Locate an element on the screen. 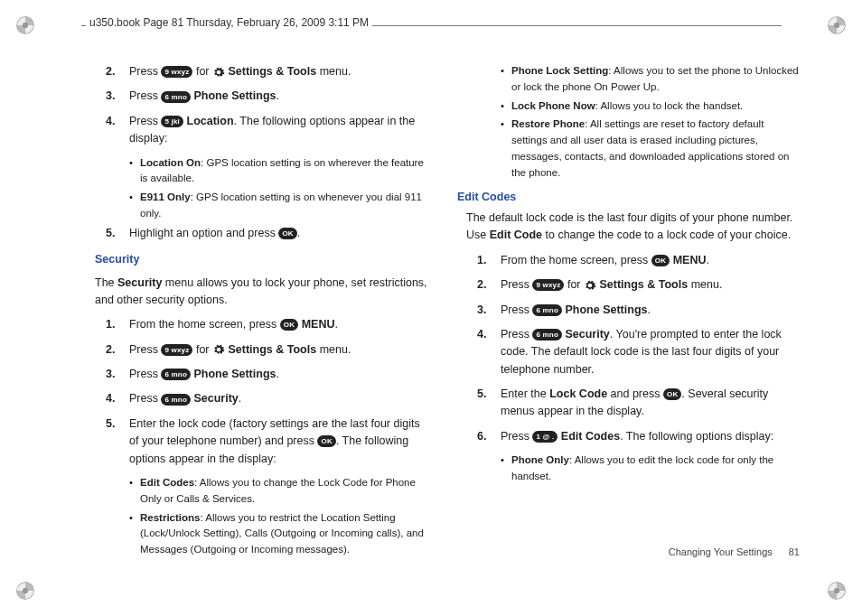 Image resolution: width=862 pixels, height=616 pixels. sub-bullet: Phone Lock Setting: Allows you to set th… is located at coordinates (651, 79).